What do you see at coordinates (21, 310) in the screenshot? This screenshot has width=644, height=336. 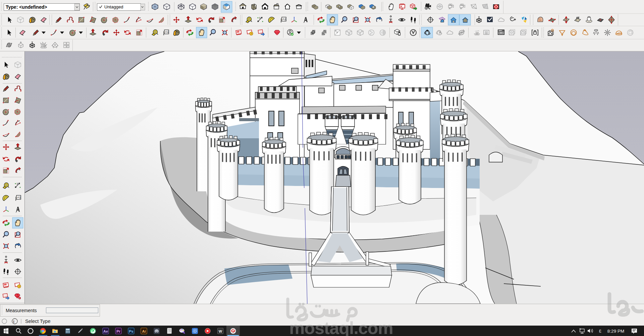 I see `svg-text: Measurements` at bounding box center [21, 310].